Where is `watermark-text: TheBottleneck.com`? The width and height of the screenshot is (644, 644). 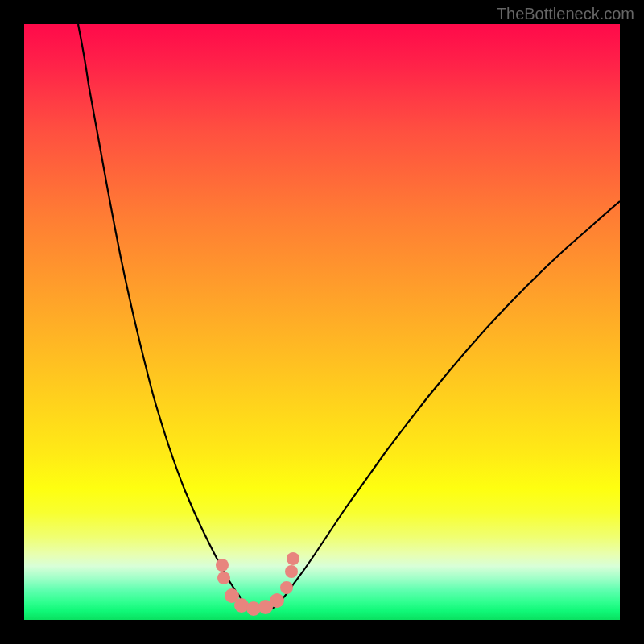
watermark-text: TheBottleneck.com is located at coordinates (565, 14).